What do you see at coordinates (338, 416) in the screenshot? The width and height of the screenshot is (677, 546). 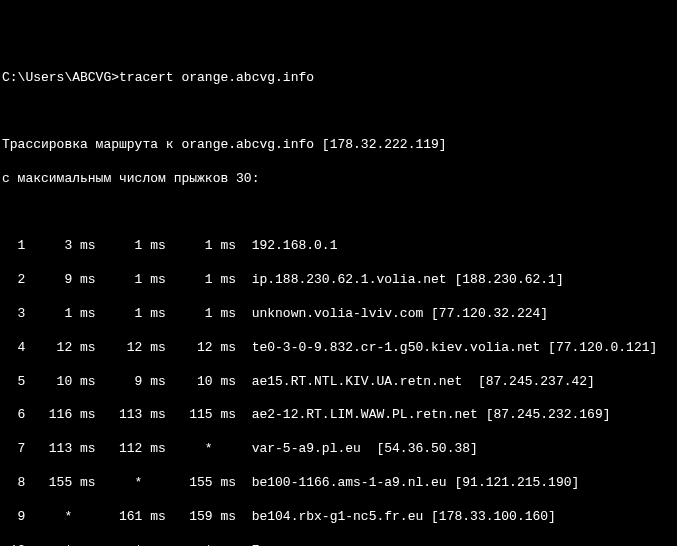 I see `hop-row: 6 116 ms 113 ms 115 ms ae2-12.RT.LIM.WAW…` at bounding box center [338, 416].